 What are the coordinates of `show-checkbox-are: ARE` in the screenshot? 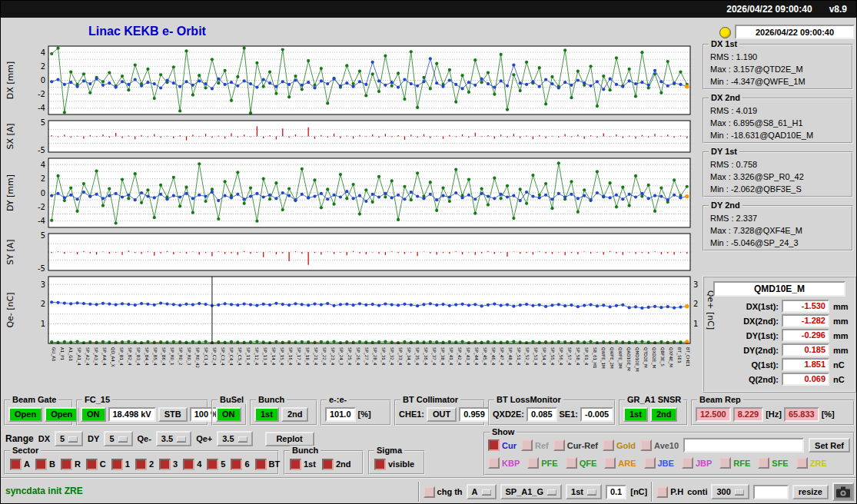 It's located at (619, 463).